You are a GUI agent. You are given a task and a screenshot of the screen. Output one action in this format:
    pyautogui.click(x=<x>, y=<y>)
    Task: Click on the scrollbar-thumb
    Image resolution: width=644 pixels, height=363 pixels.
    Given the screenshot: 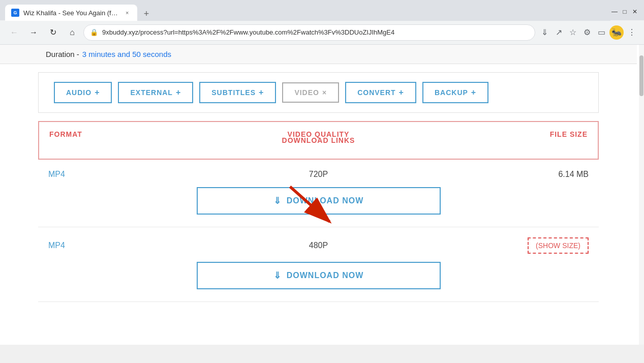 What is the action you would take?
    pyautogui.click(x=641, y=76)
    